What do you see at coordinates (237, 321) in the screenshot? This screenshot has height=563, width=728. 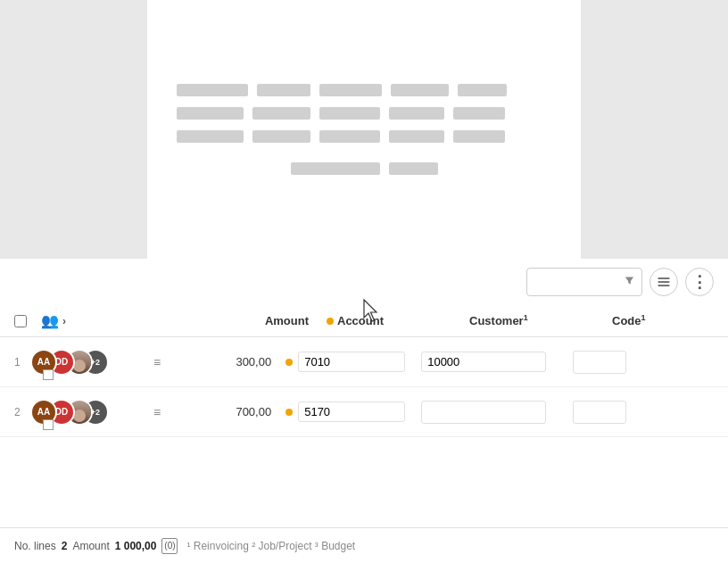 I see `th-amount: Amount` at bounding box center [237, 321].